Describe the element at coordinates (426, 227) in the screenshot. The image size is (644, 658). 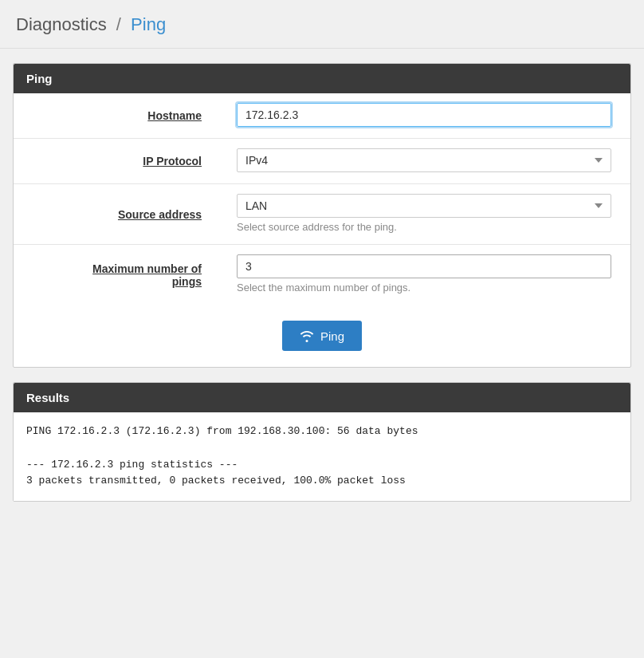
I see `source-address-hint: Select source address for the ping.` at that location.